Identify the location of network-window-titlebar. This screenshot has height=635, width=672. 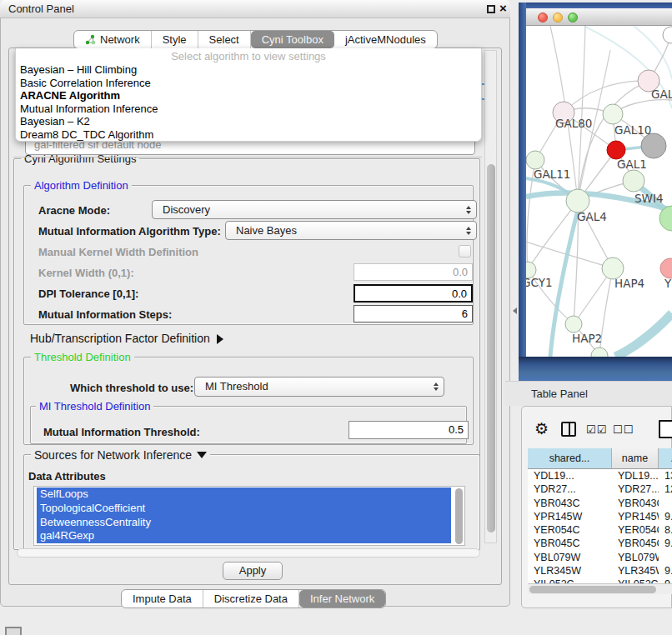
(599, 17).